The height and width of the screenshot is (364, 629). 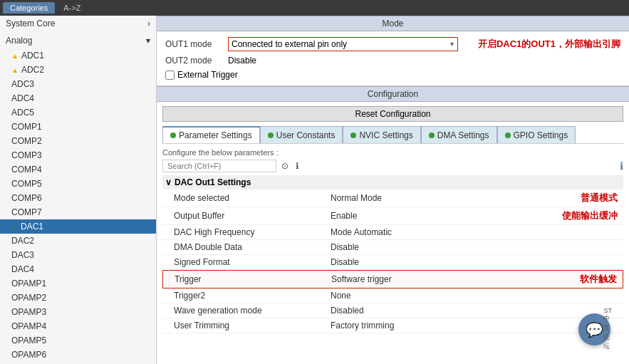 What do you see at coordinates (14, 227) in the screenshot?
I see `check-icon-dac1: ✓` at bounding box center [14, 227].